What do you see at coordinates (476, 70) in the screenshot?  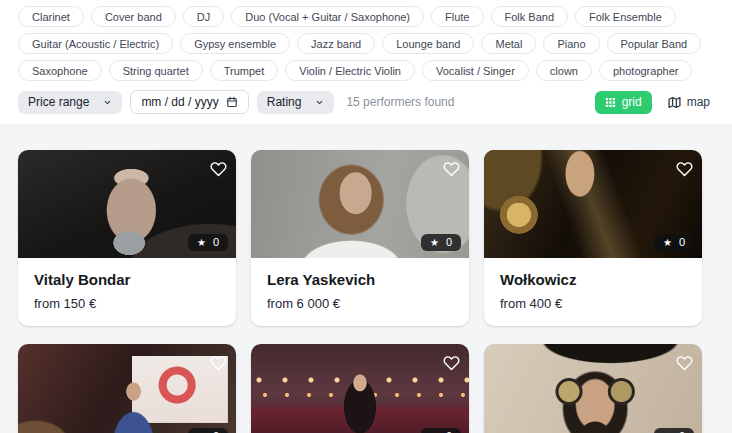 I see `tag-vocalist-singer: Vocalist / Singer` at bounding box center [476, 70].